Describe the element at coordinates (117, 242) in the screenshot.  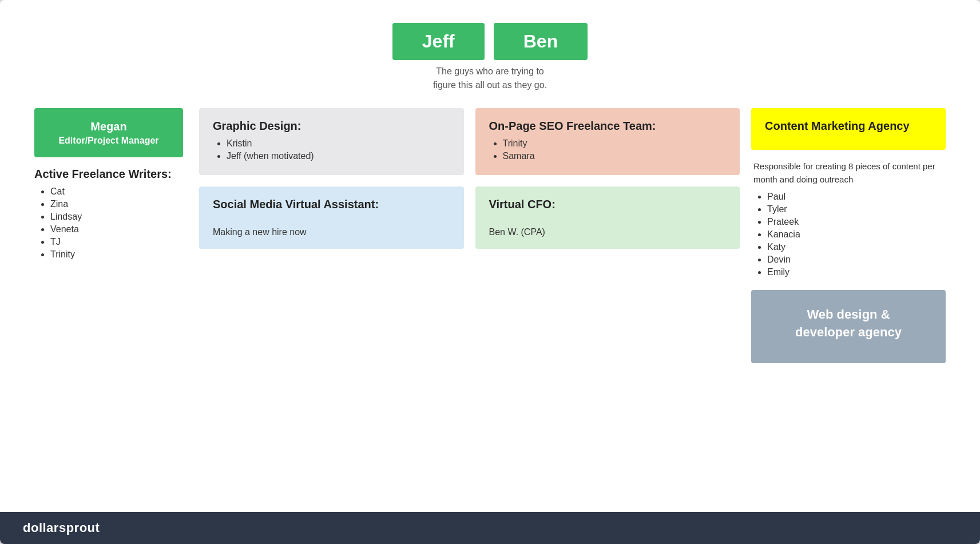
I see `list-item: TJ` at that location.